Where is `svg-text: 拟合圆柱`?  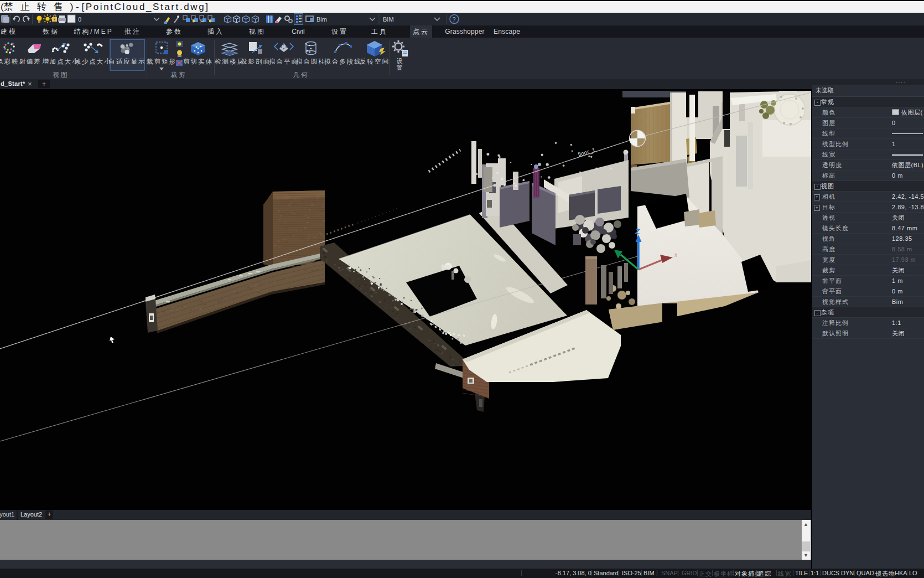 svg-text: 拟合圆柱 is located at coordinates (311, 61).